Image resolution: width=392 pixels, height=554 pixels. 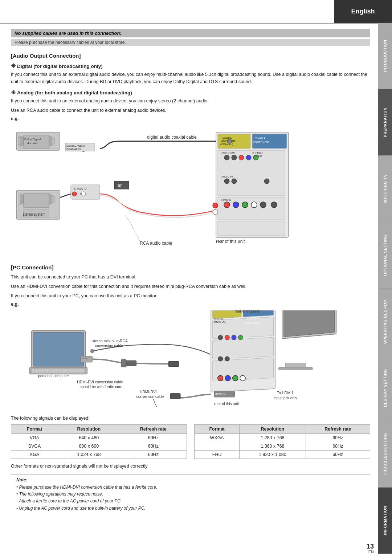 I want to click on top-divider, so click(x=189, y=23).